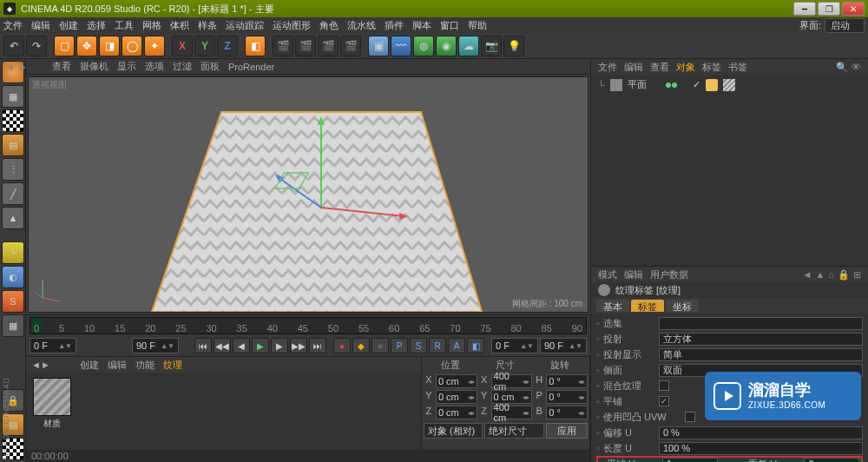 This screenshot has width=868, height=462. Describe the element at coordinates (41, 26) in the screenshot. I see `menu-edit: 编辑` at that location.